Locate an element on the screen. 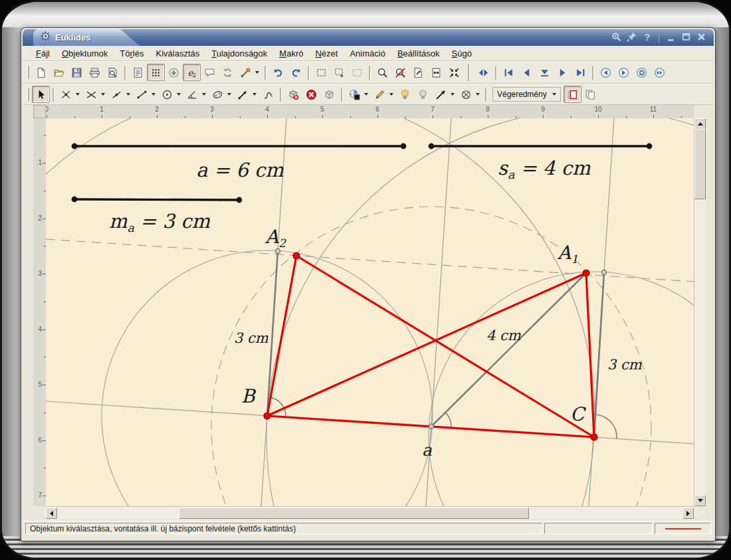 The height and width of the screenshot is (560, 731). label-4cm: 4 cm is located at coordinates (504, 335).